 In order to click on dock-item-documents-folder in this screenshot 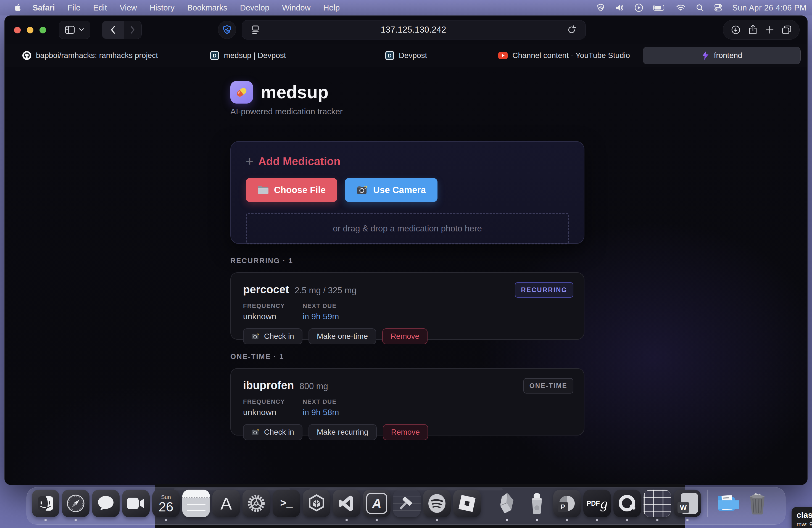, I will do `click(727, 505)`.